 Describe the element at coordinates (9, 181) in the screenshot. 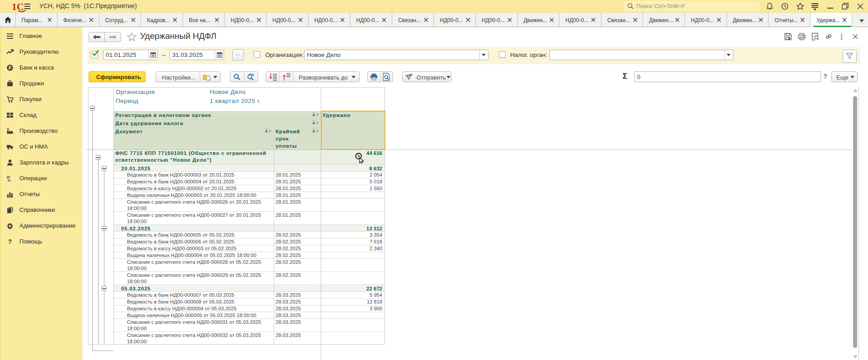

I see `svg-text: Кт` at that location.